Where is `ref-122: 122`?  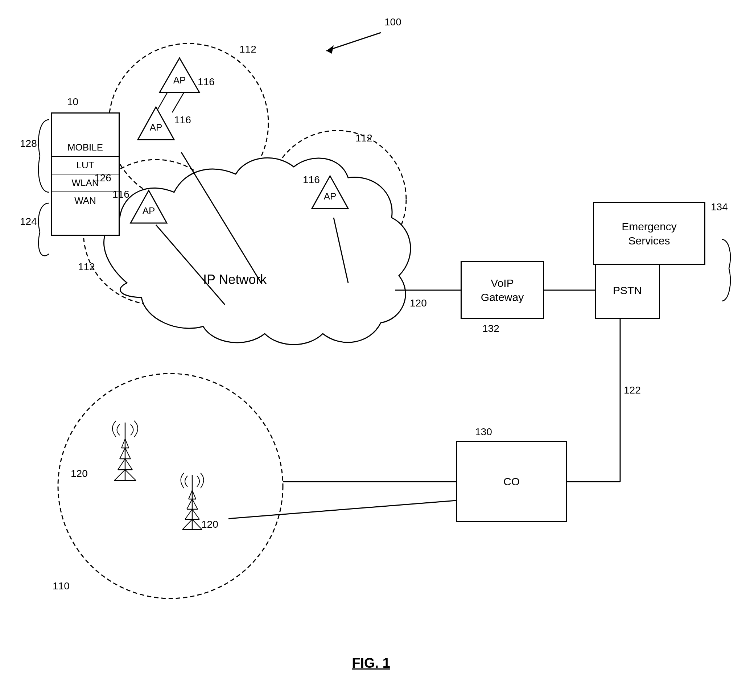
ref-122: 122 is located at coordinates (632, 391).